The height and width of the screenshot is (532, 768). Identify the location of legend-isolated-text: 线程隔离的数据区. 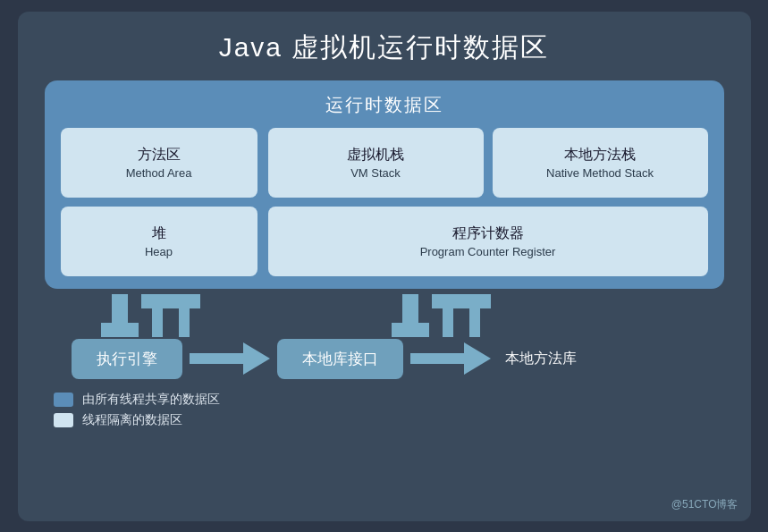
(132, 420).